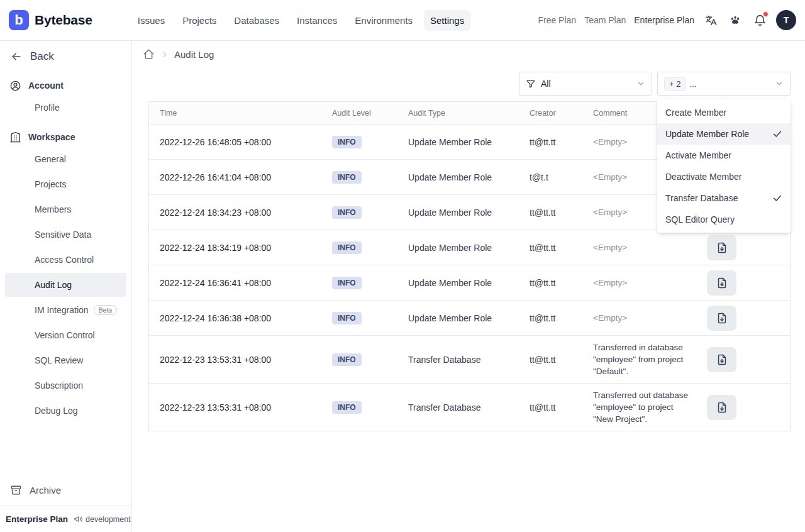  Describe the element at coordinates (646, 360) in the screenshot. I see `row-comment: Transferred in database "employee" from …` at that location.